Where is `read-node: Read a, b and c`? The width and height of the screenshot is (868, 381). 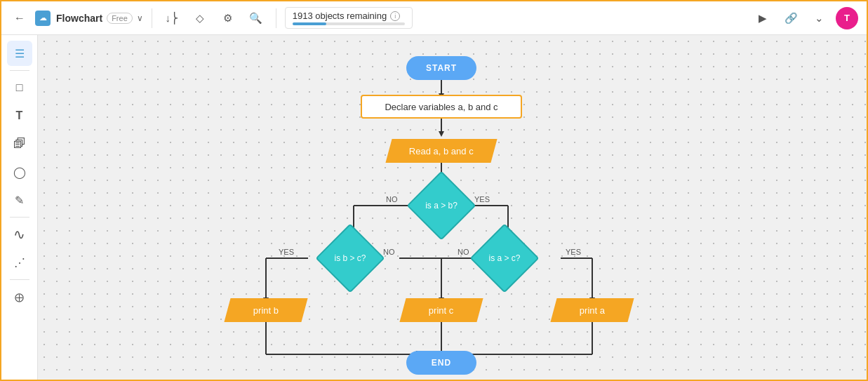 read-node: Read a, b and c is located at coordinates (441, 151).